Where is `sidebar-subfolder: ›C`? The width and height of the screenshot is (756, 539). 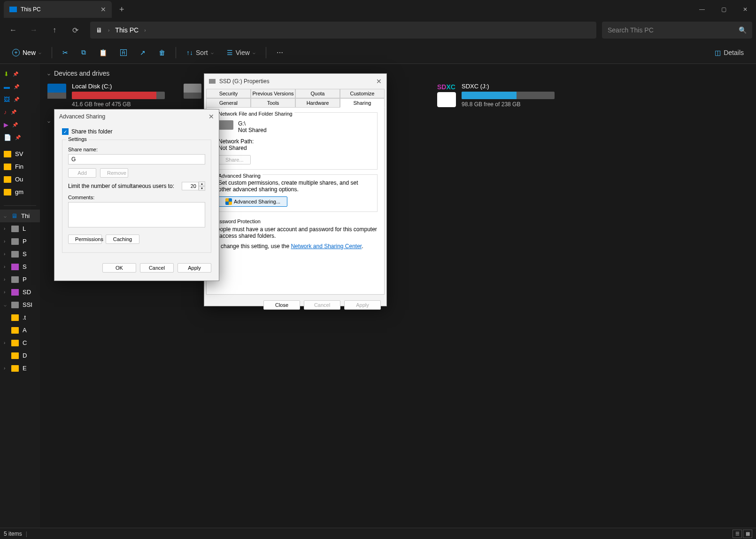 sidebar-subfolder: ›C is located at coordinates (20, 343).